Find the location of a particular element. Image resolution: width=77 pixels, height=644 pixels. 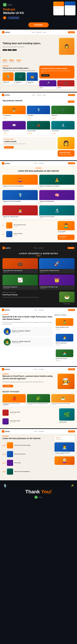

bottom-ep-1: Ep 36 Hacks with Jennifer Shalby is located at coordinates (28, 446).